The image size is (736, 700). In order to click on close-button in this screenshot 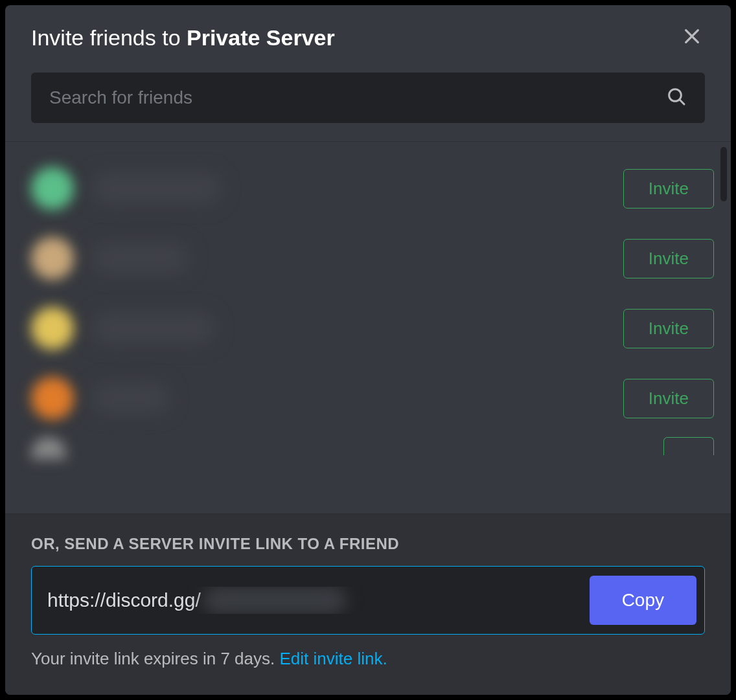, I will do `click(692, 38)`.